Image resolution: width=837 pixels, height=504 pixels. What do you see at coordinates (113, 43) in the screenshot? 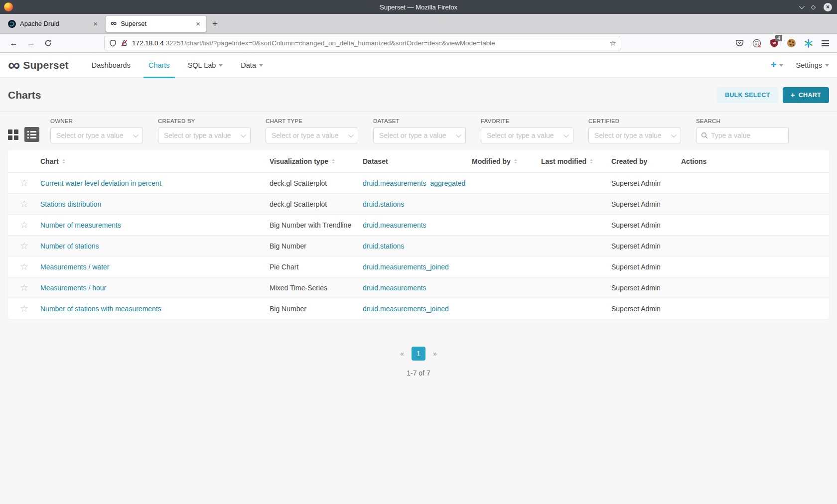
I see `tracking-shield-icon` at bounding box center [113, 43].